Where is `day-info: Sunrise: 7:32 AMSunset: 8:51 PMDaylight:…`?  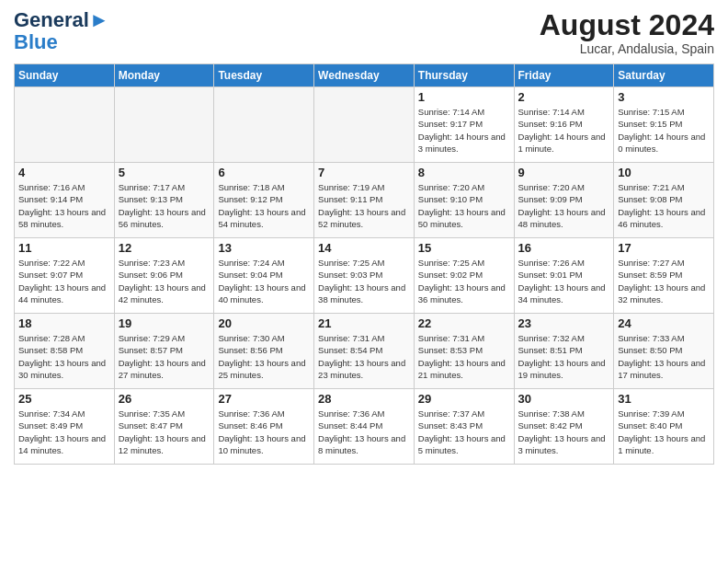
day-info: Sunrise: 7:32 AMSunset: 8:51 PMDaylight:… is located at coordinates (564, 357).